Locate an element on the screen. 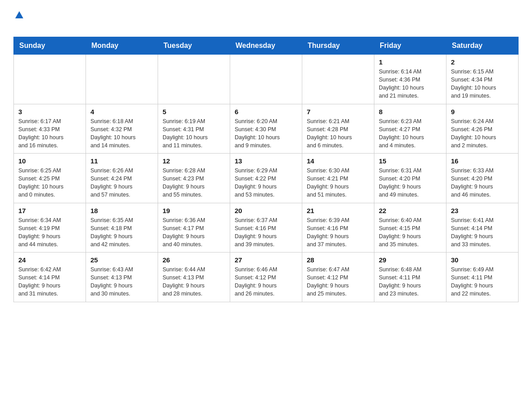 The width and height of the screenshot is (532, 411). calendar-cell: 12Sunrise: 6:28 AM Sunset: 4:23 PM Dayli… is located at coordinates (194, 178).